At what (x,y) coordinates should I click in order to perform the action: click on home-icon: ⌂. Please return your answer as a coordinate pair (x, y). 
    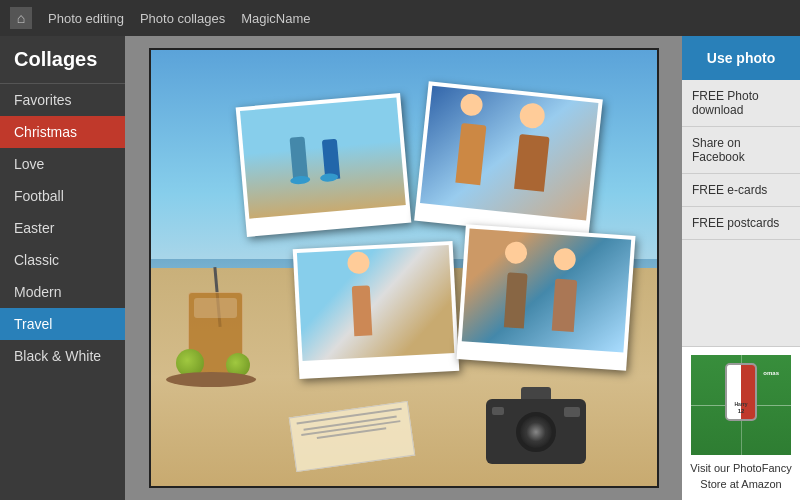
    Looking at the image, I should click on (21, 18).